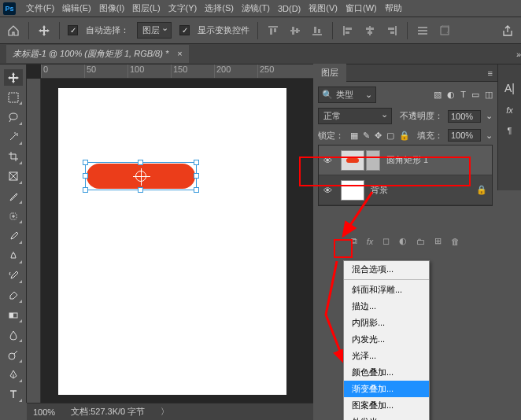  I want to click on show-transform-checkbox, so click(184, 30).